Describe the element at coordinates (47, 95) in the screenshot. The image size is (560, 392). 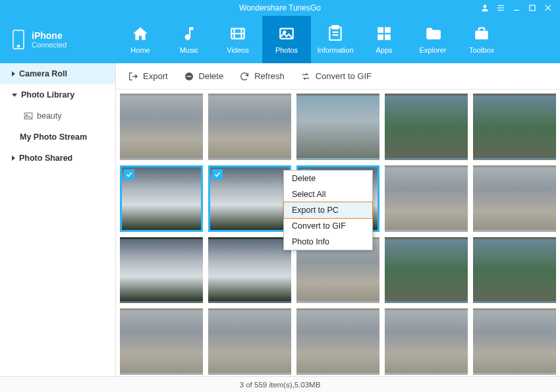
I see `sidebar-item-label: Photo Library` at that location.